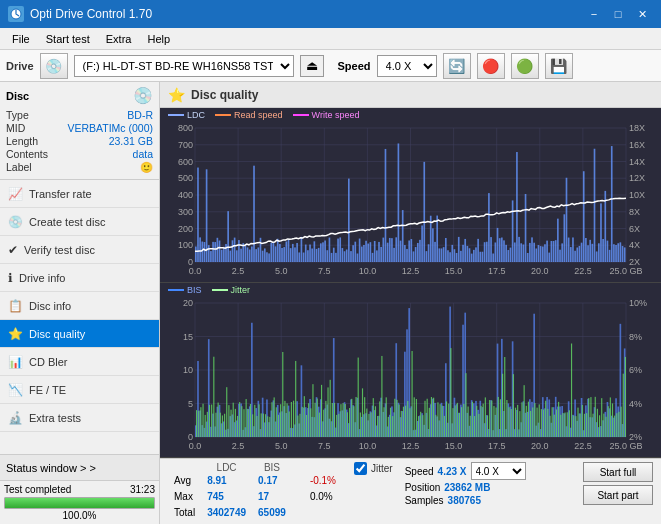 This screenshot has width=661, height=524. Describe the element at coordinates (618, 14) in the screenshot. I see `maximize-button: □` at that location.